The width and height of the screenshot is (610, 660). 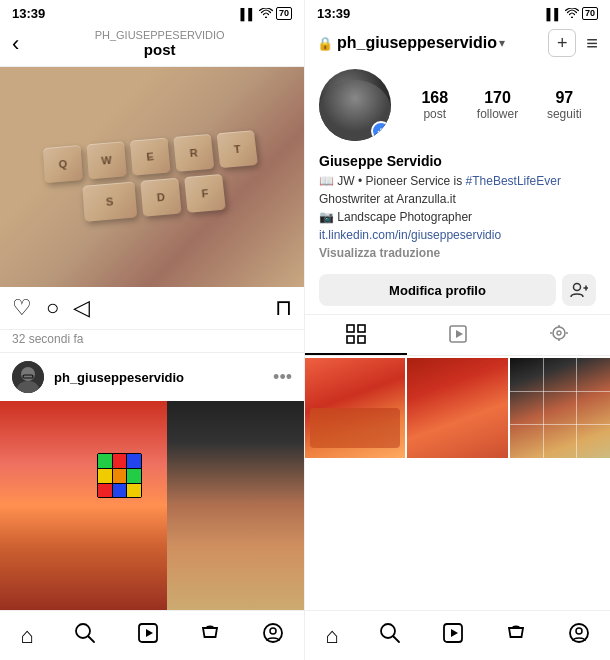 I want to click on add-account-button: +, so click(x=562, y=43).